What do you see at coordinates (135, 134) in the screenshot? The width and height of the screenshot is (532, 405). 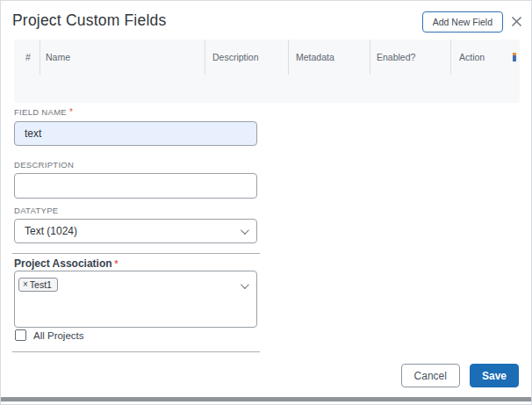 I see `field-name-input` at bounding box center [135, 134].